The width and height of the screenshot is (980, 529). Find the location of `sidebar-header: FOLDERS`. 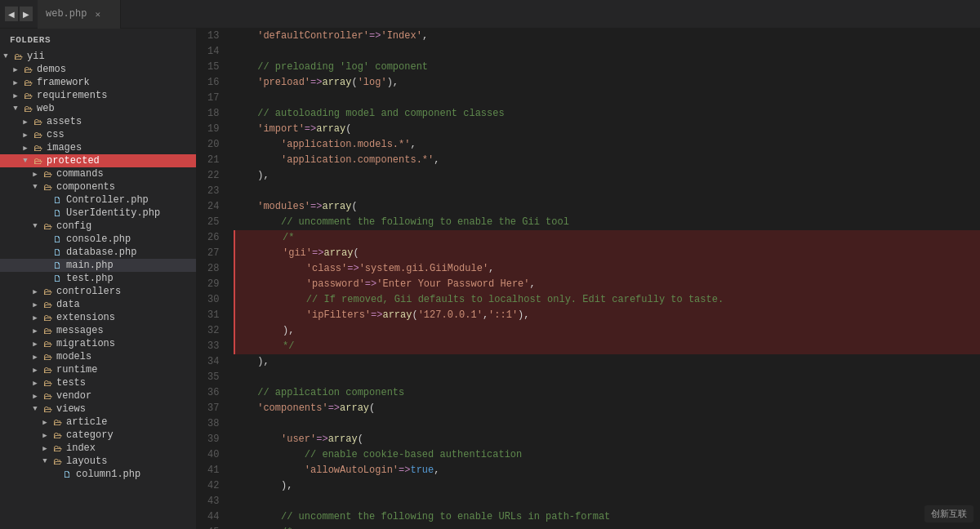

sidebar-header: FOLDERS is located at coordinates (98, 41).